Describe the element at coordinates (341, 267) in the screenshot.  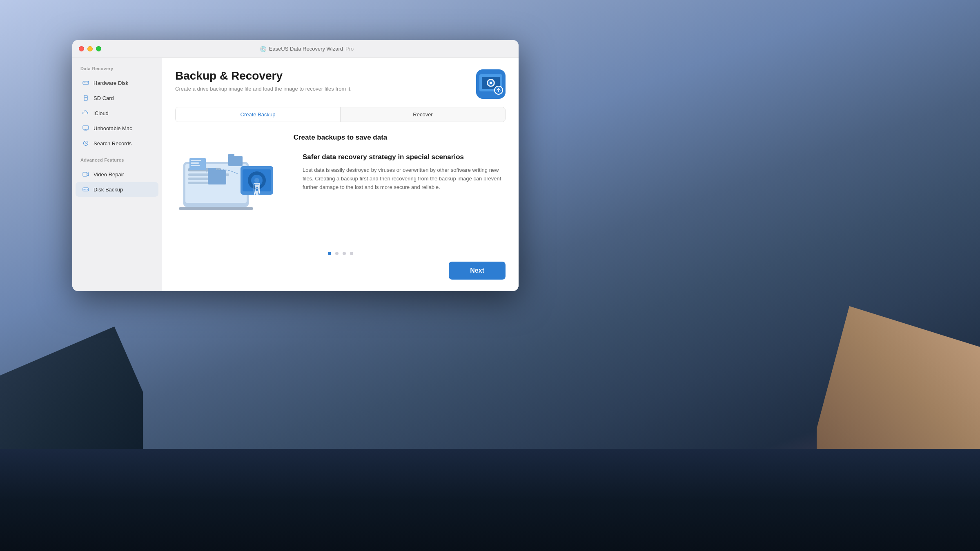
I see `bottom-bar: Next` at that location.